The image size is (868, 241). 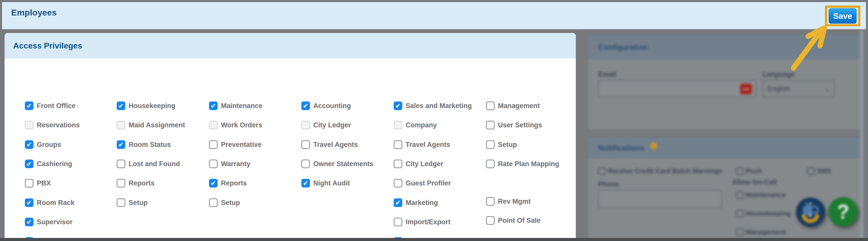 I want to click on privilege-item-pbx: PBX, so click(x=38, y=183).